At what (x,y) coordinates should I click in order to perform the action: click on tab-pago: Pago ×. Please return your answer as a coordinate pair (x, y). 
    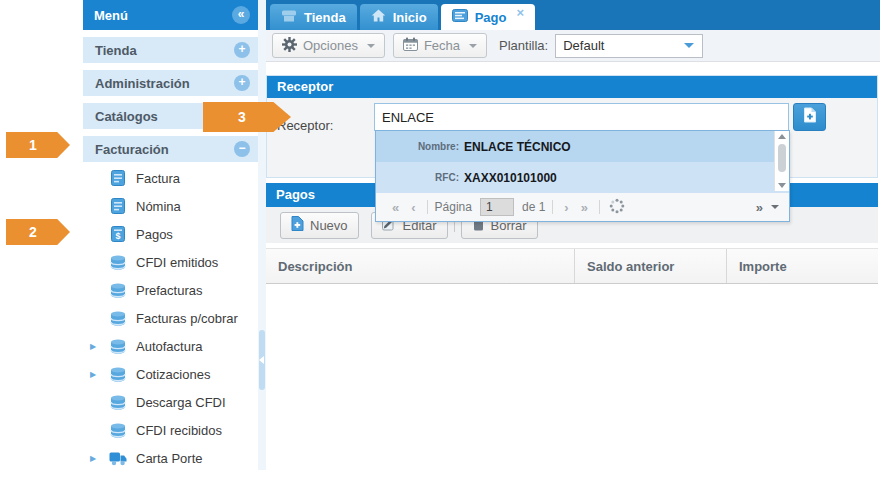
    Looking at the image, I should click on (488, 17).